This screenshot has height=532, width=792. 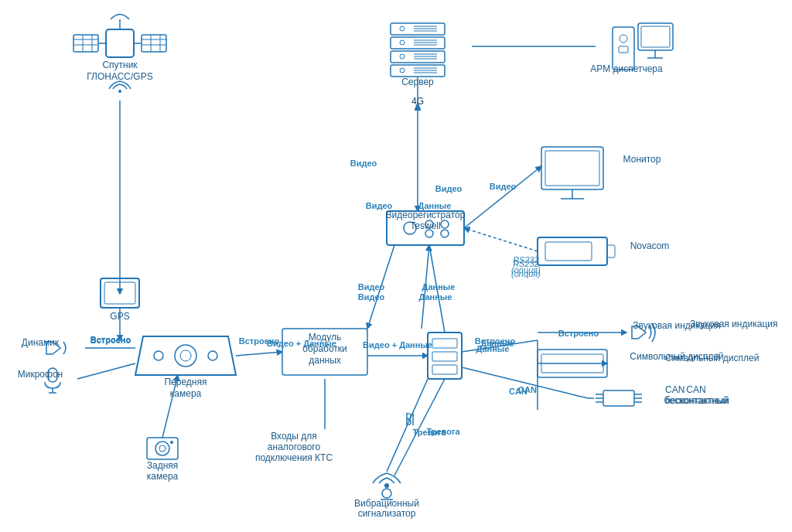 I want to click on builtin-left-text: Встроено, so click(x=111, y=340).